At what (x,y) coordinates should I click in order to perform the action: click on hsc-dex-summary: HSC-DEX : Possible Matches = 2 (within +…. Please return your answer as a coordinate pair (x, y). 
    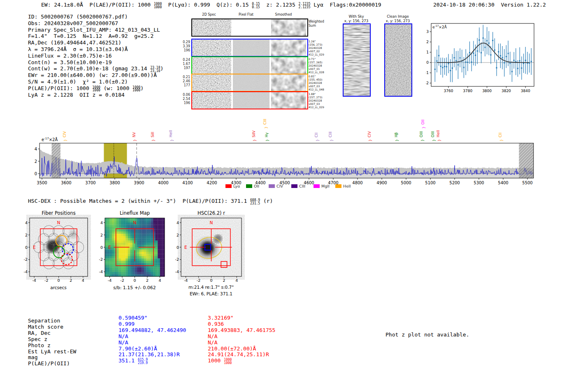
    Looking at the image, I should click on (151, 201).